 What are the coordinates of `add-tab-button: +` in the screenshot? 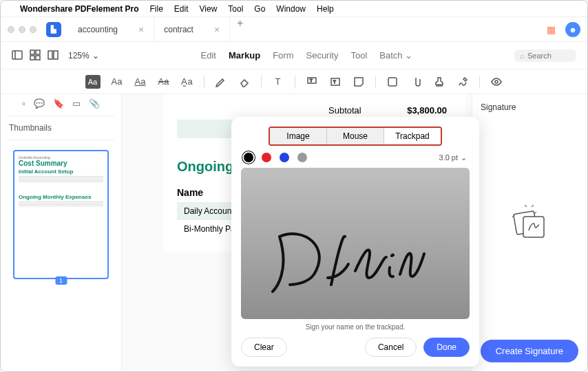 It's located at (240, 30).